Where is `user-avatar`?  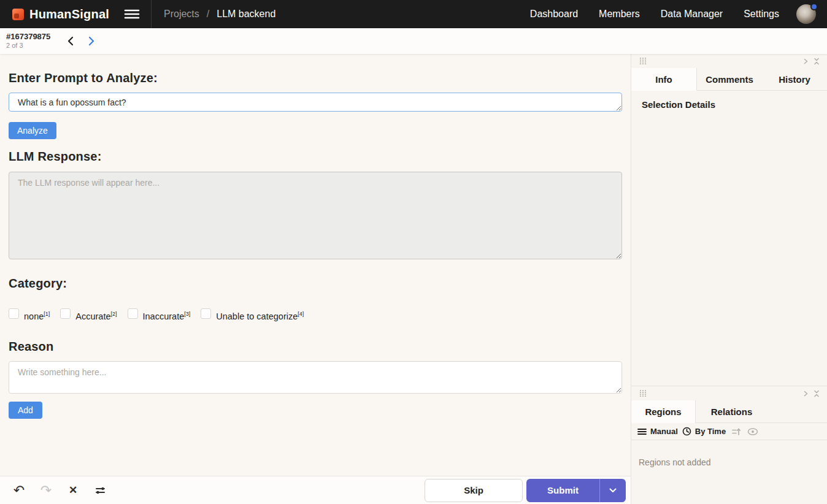
user-avatar is located at coordinates (806, 14).